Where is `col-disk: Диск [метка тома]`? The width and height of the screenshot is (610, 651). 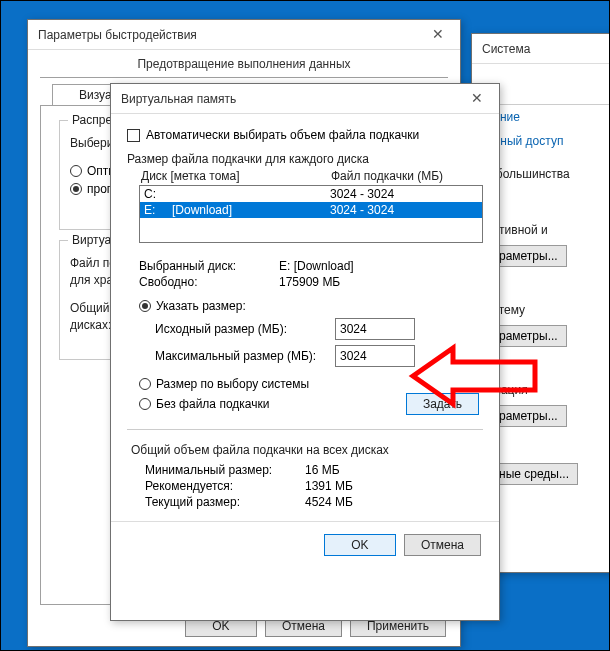
col-disk: Диск [метка тома] is located at coordinates (236, 176).